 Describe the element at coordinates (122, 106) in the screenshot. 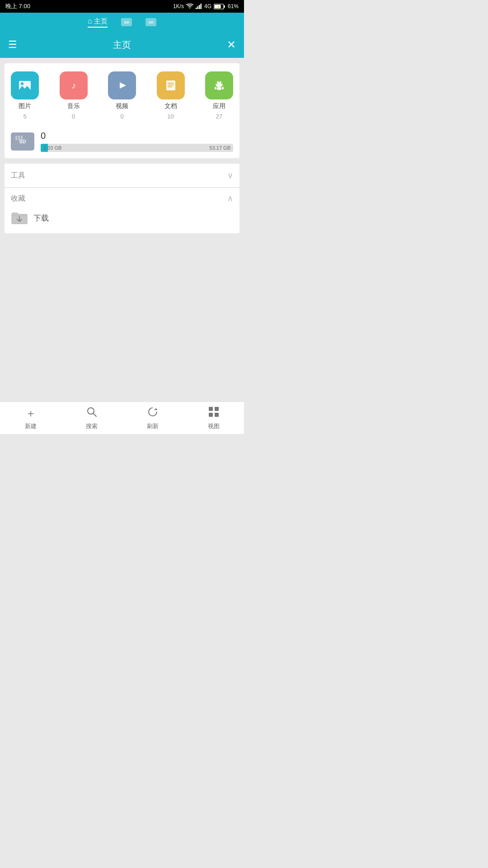

I see `video-label: 视频` at that location.